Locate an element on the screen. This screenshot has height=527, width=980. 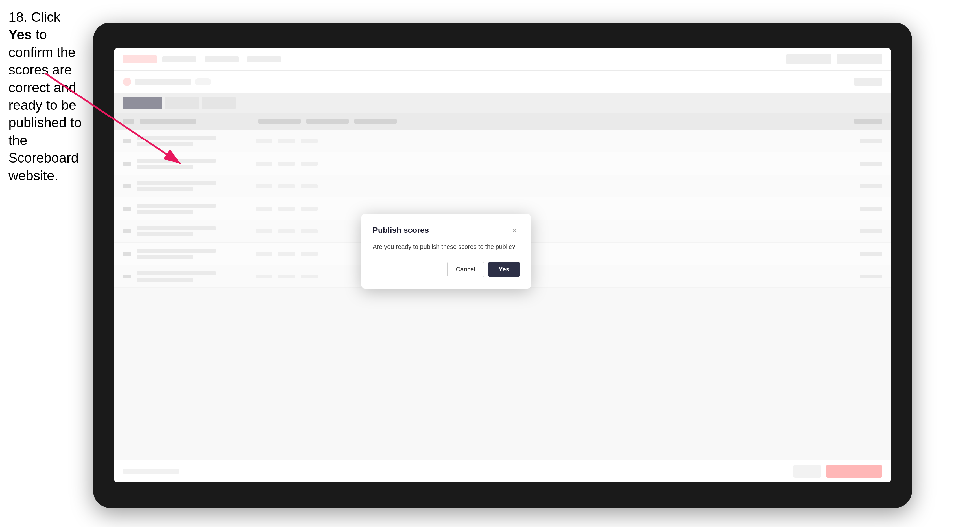
instruction-prefix: Click is located at coordinates (46, 17).